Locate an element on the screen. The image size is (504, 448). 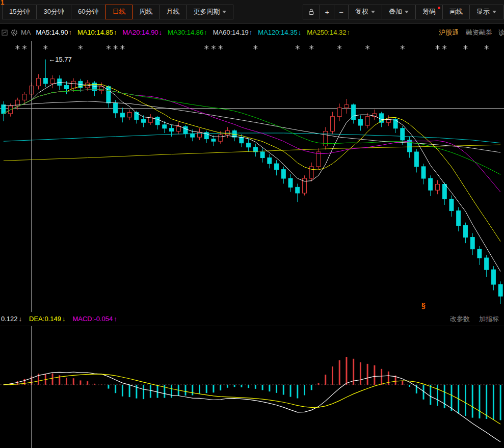
display-button: 显示 is located at coordinates (486, 12).